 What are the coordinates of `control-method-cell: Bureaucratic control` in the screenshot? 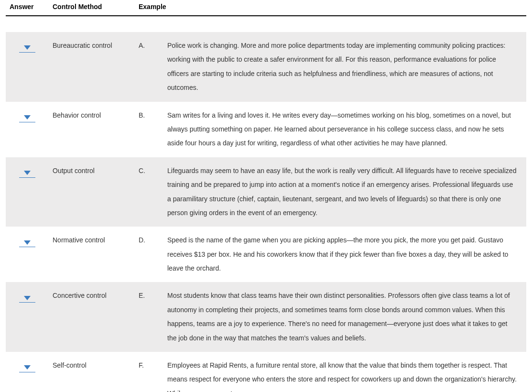 It's located at (92, 67).